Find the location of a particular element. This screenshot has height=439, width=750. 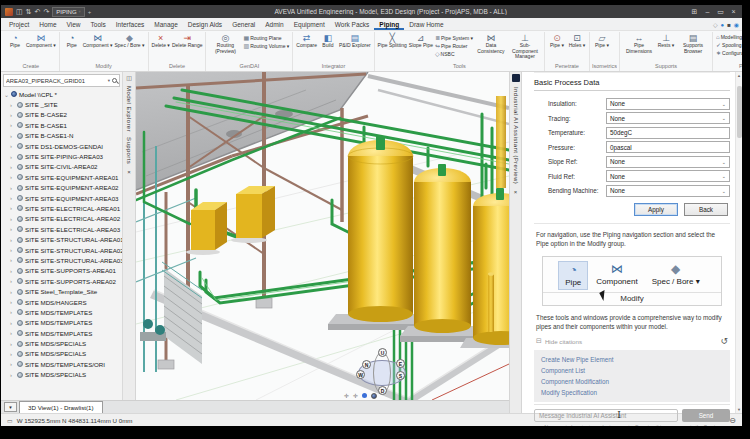

pid-explorer-button: ▤P&ID Explorer is located at coordinates (355, 40).